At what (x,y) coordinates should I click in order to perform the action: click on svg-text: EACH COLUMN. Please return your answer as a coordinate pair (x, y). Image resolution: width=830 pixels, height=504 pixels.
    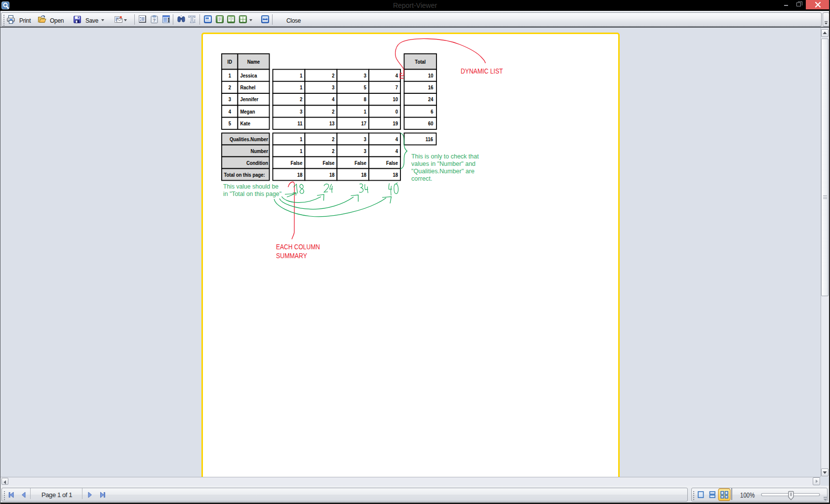
    Looking at the image, I should click on (298, 247).